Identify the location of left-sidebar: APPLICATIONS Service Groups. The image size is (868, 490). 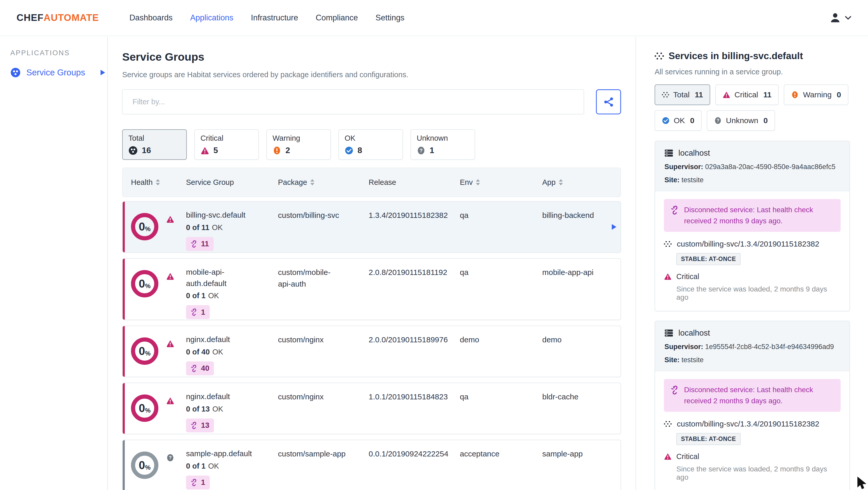
(54, 263).